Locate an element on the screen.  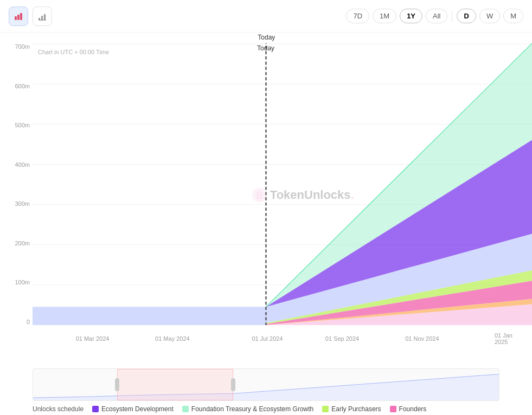
y-label-700m: 700m is located at coordinates (16, 47).